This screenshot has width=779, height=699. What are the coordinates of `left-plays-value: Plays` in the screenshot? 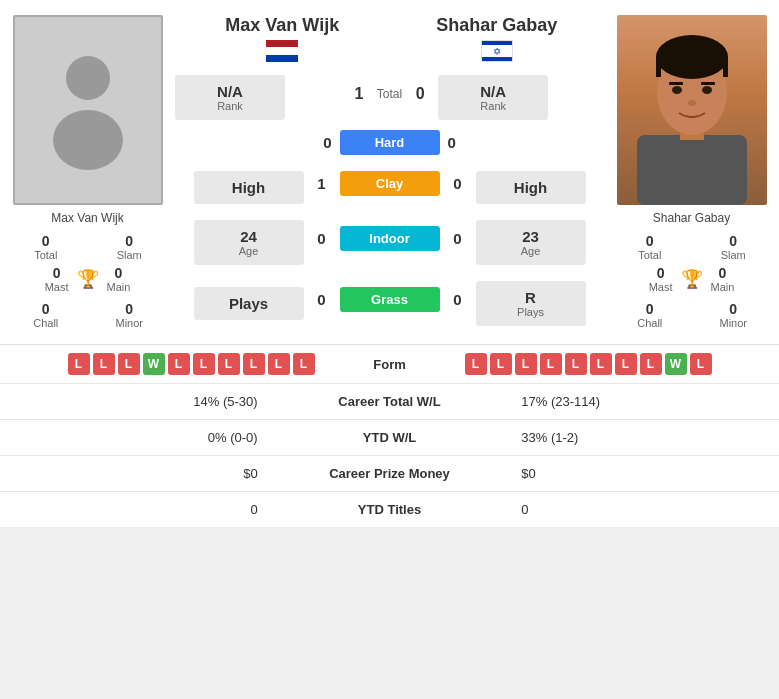 It's located at (249, 304).